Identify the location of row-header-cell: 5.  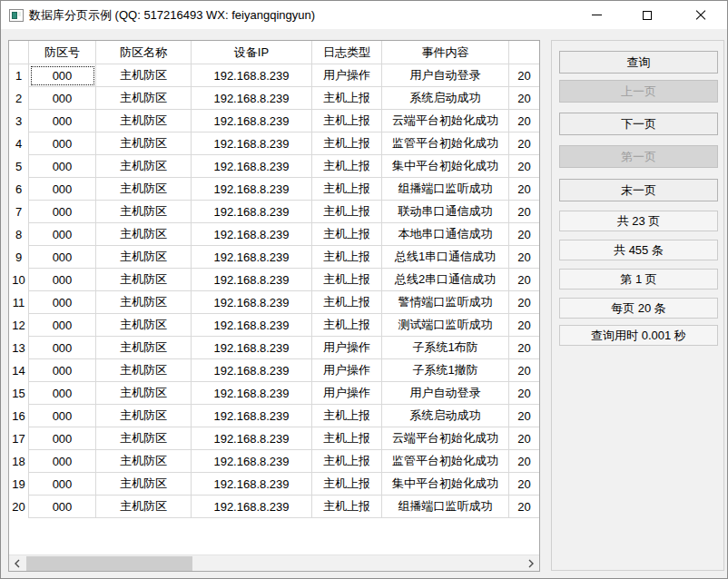
(19, 167).